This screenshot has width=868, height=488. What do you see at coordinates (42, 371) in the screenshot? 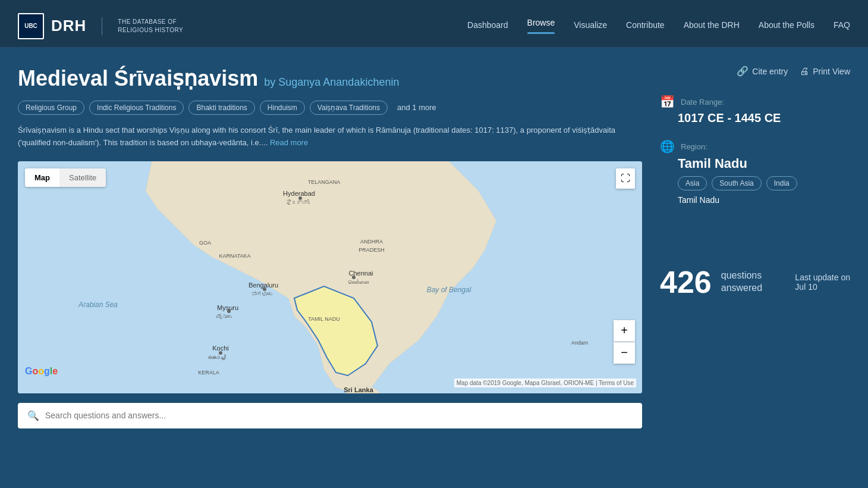
I see `google-logo: Google` at bounding box center [42, 371].